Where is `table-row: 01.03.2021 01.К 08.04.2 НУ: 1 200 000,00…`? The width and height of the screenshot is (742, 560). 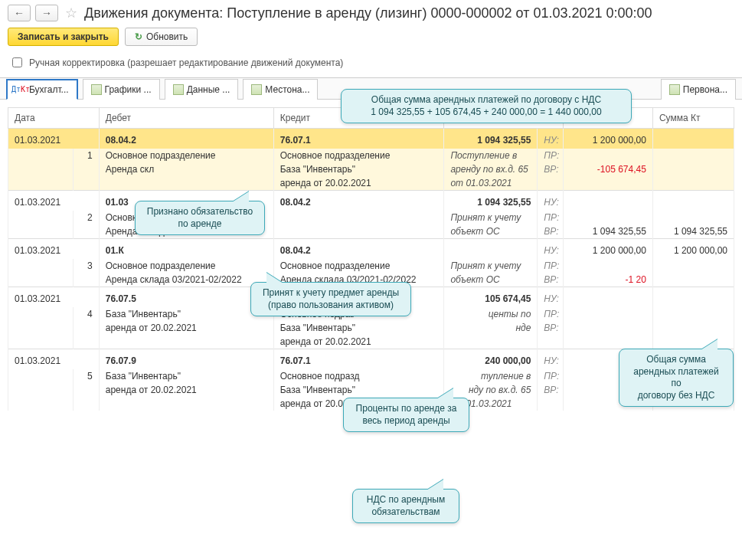 table-row: 01.03.2021 01.К 08.04.2 НУ: 1 200 000,00… is located at coordinates (371, 250).